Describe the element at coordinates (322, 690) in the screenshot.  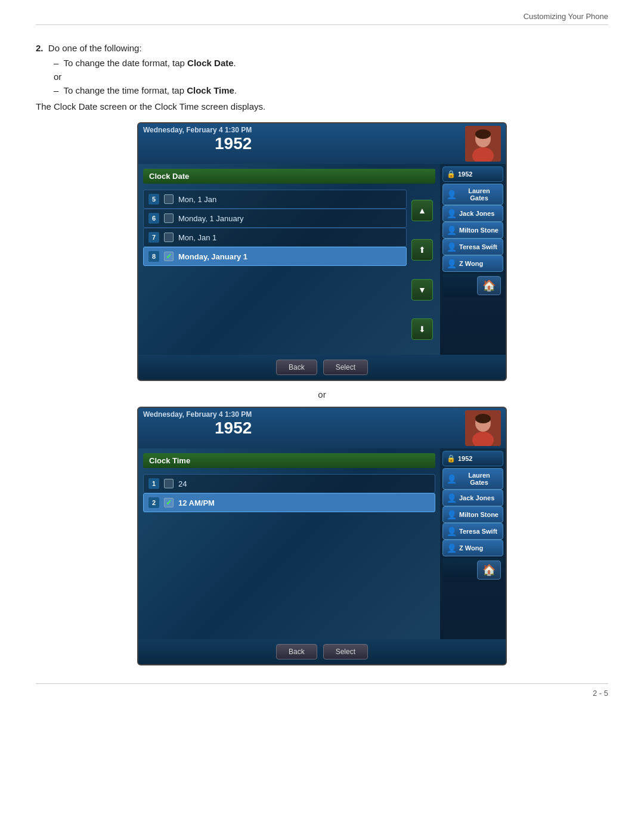
I see `page-footer: 2 - 5` at that location.